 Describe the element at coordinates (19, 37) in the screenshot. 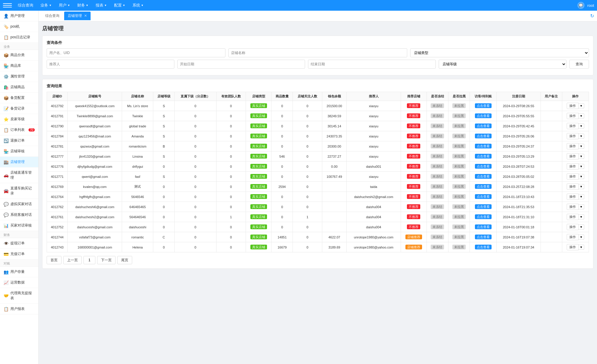

I see `sidebar-item-pos日志记录: 📋 pos日志记录` at that location.